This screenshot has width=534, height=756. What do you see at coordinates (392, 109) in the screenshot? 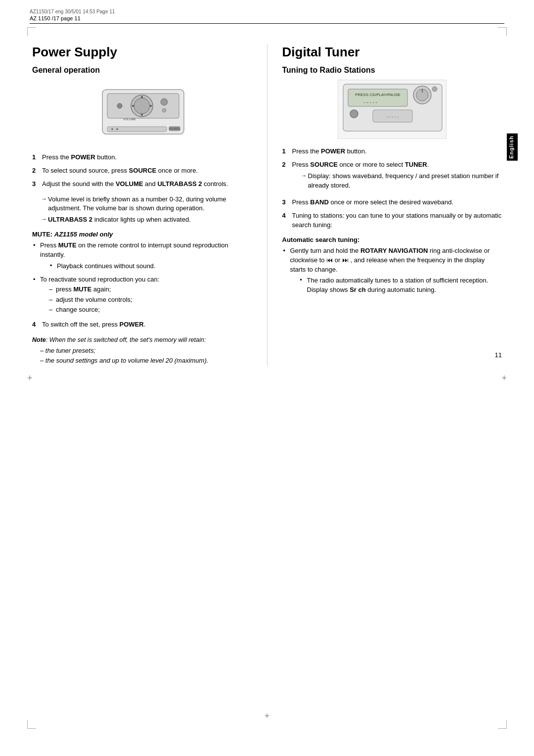
I see `tuner-svg: PRESS CD/PLAY/PAUSE - - - - - - - - - -` at bounding box center [392, 109].